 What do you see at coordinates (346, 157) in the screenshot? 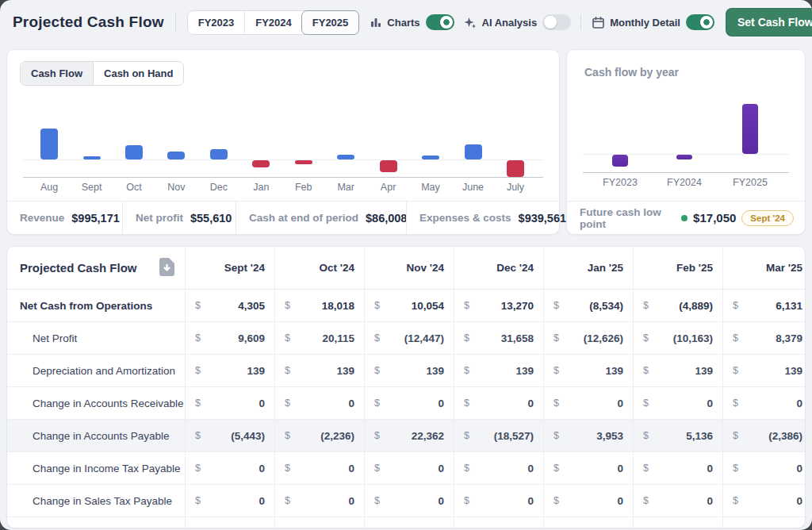
I see `bar-mar` at bounding box center [346, 157].